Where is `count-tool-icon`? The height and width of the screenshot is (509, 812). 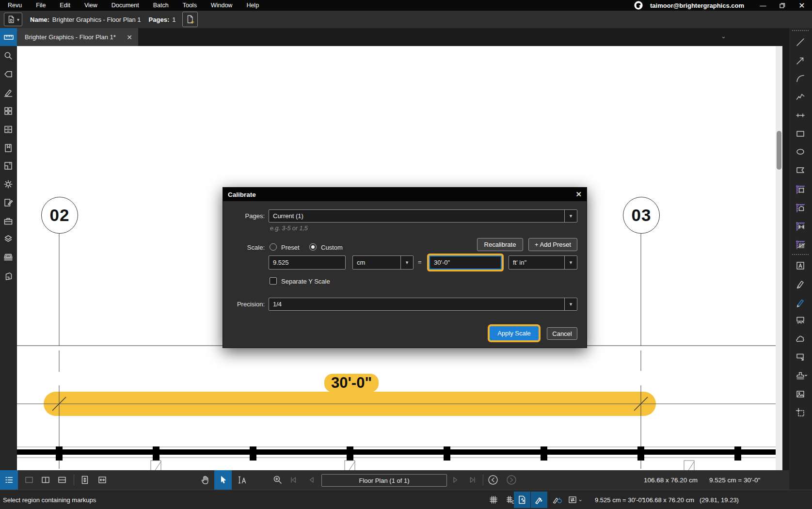
count-tool-icon is located at coordinates (800, 245).